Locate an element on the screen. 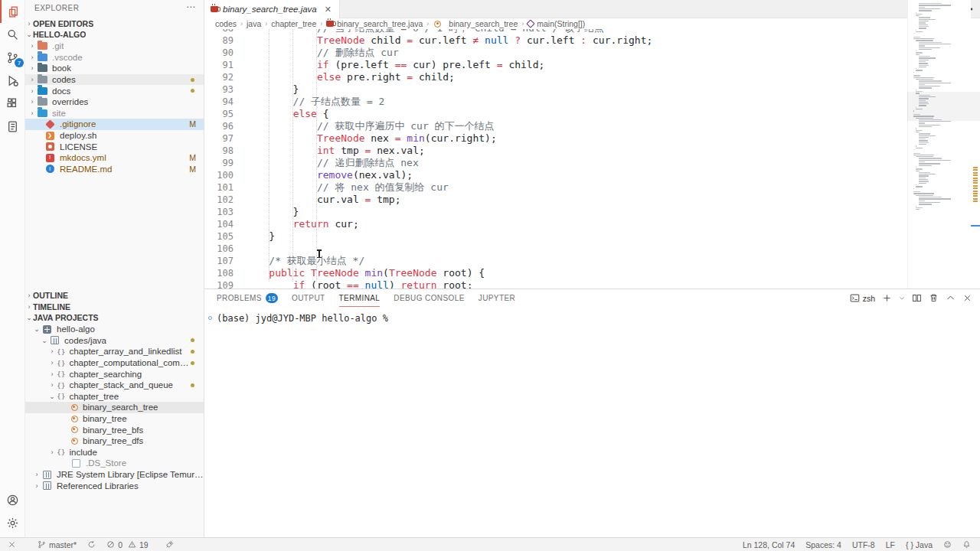  error-count: 0 is located at coordinates (120, 545).